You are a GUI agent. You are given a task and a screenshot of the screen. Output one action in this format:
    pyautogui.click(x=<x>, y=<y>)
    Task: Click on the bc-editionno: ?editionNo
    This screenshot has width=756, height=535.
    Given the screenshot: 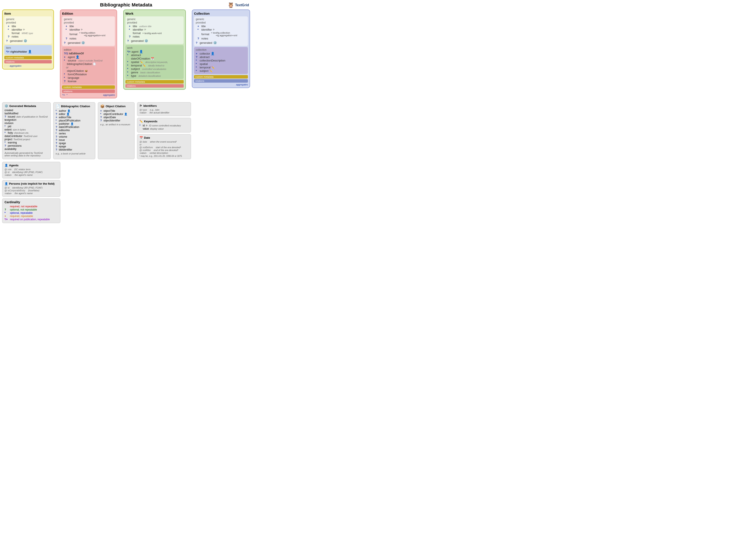 What is the action you would take?
    pyautogui.click(x=74, y=130)
    